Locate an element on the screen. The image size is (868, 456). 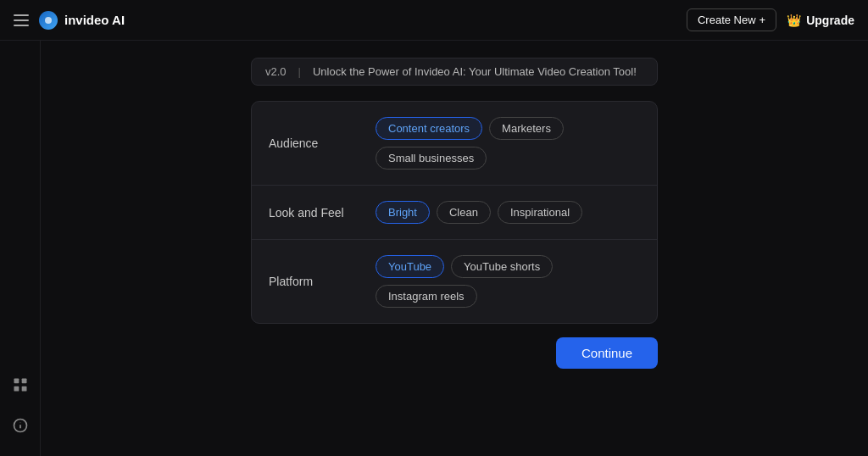
header: invideo AI Create New + 👑 Upgrade is located at coordinates (434, 20).